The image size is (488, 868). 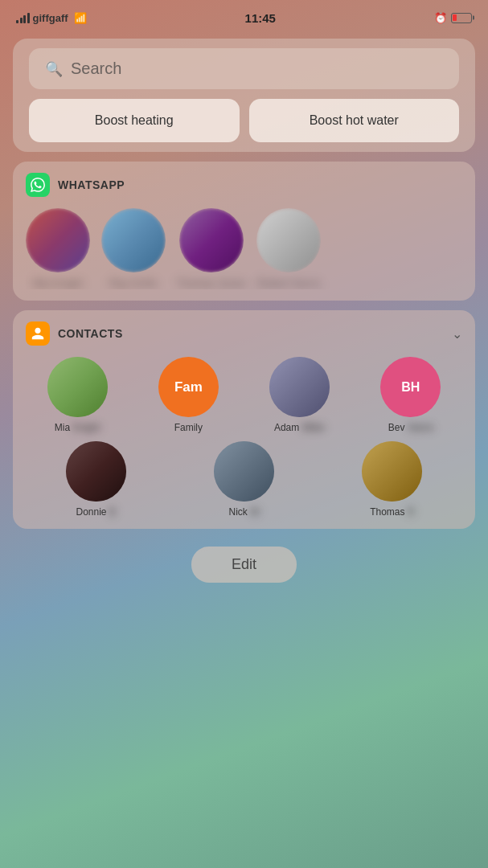 I want to click on whatsapp-header: WHATSAPP, so click(x=244, y=185).